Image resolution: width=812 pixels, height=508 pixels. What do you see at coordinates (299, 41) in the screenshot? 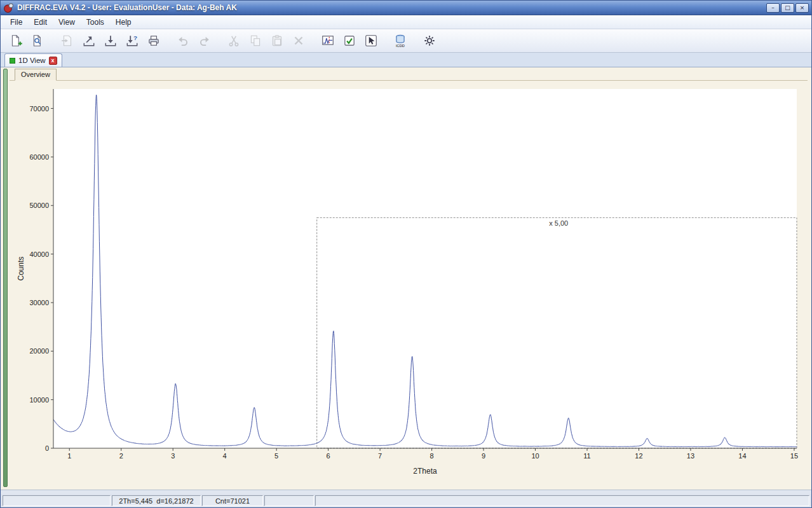
I see `delete-button` at bounding box center [299, 41].